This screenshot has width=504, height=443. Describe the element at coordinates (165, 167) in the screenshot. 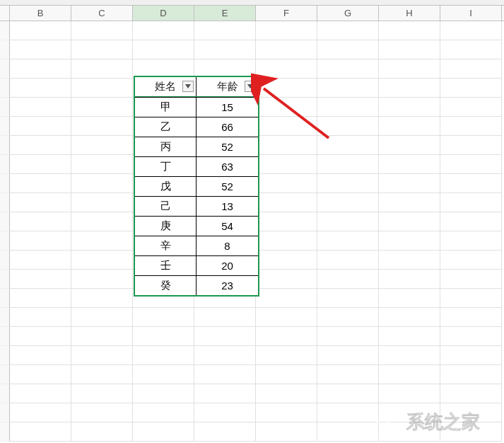

I see `cell-name: 丁` at that location.